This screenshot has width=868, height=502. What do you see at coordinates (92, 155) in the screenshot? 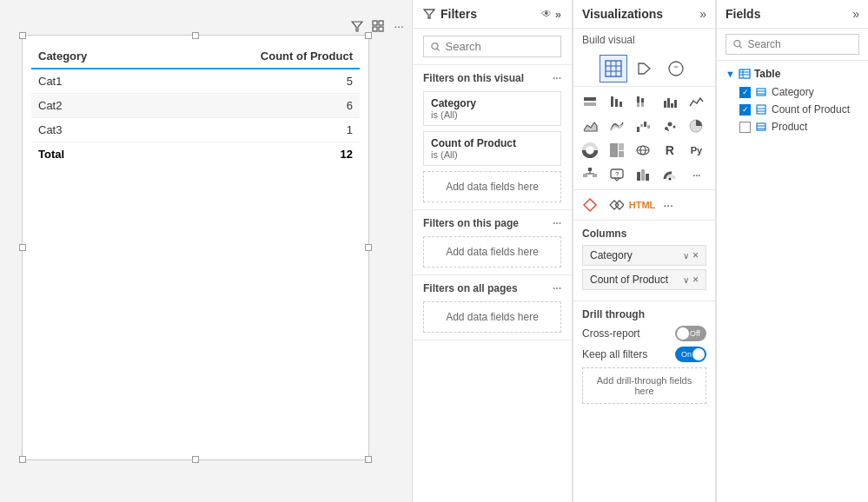
I see `total-label: Total` at bounding box center [92, 155].